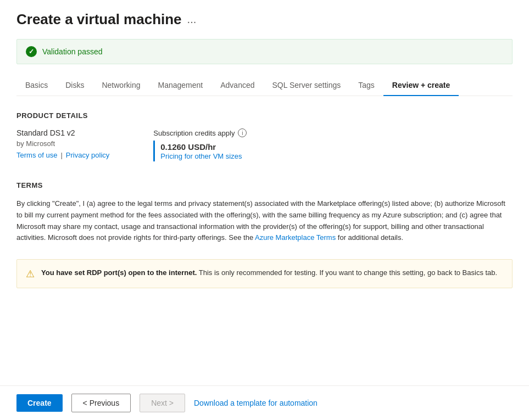 Image resolution: width=529 pixels, height=420 pixels. Describe the element at coordinates (307, 86) in the screenshot. I see `tab-sql-server-settings: SQL Server settings` at that location.